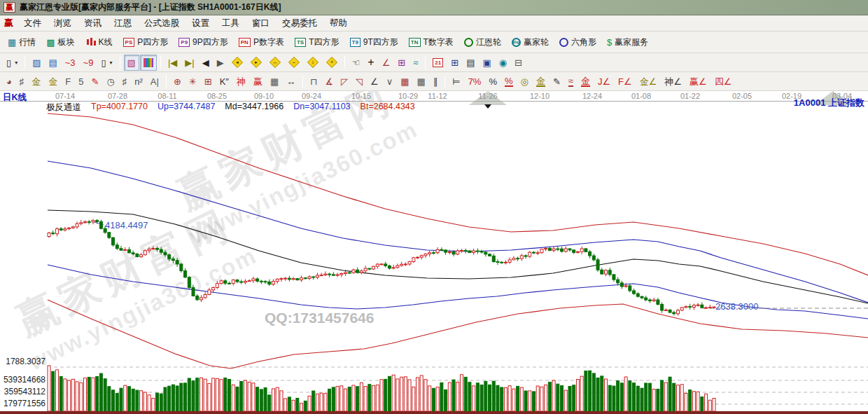 This screenshot has height=414, width=868. Describe the element at coordinates (578, 42) in the screenshot. I see `hexagon-button: 六角形` at that location.